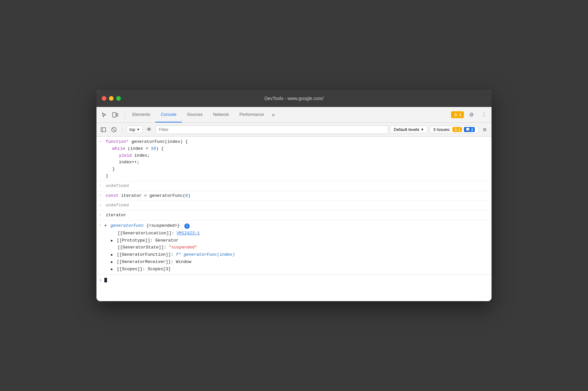 This screenshot has width=588, height=391. I want to click on maximize-button, so click(119, 98).